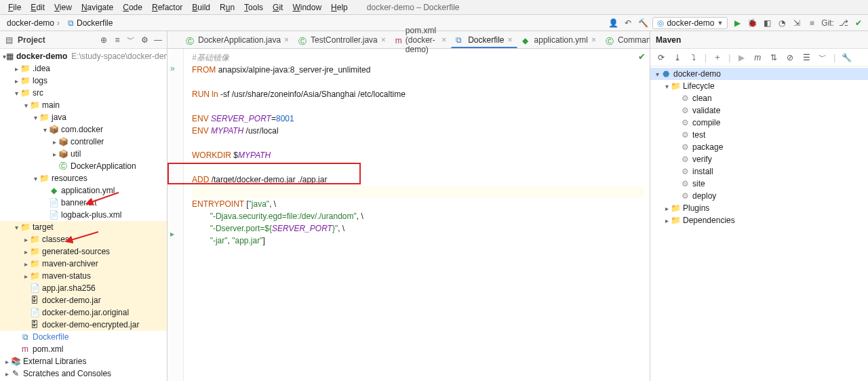  Describe the element at coordinates (752, 23) in the screenshot. I see `debug-icon: 🐞` at that location.